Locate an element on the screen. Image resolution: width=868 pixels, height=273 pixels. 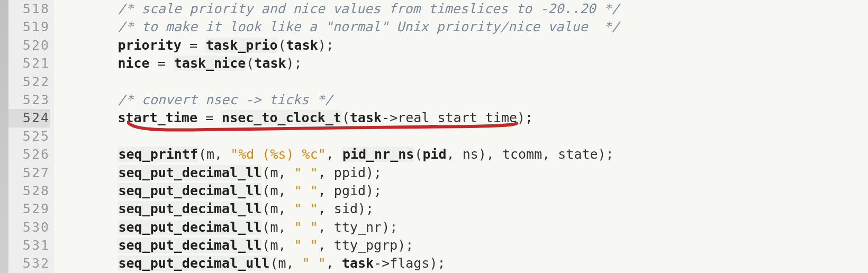
line-number: 531 is located at coordinates (29, 245).